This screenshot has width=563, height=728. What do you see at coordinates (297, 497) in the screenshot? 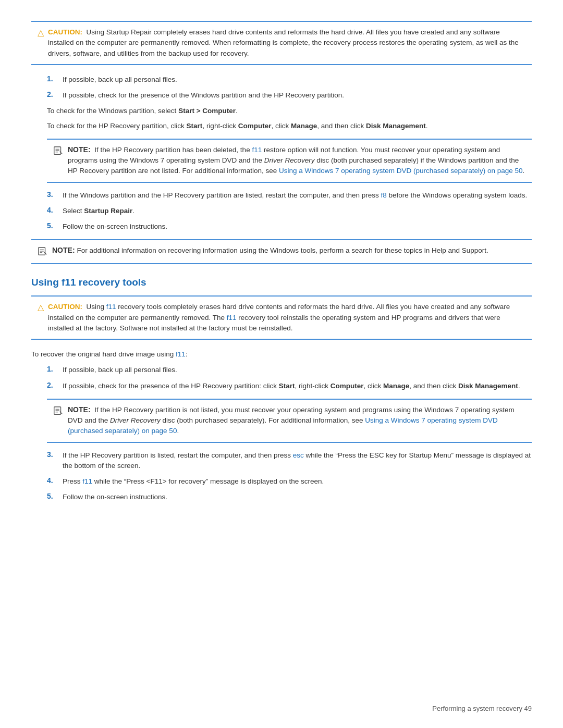
I see `list-content-f11-5: Follow the on-screen instructions.` at bounding box center [297, 497].